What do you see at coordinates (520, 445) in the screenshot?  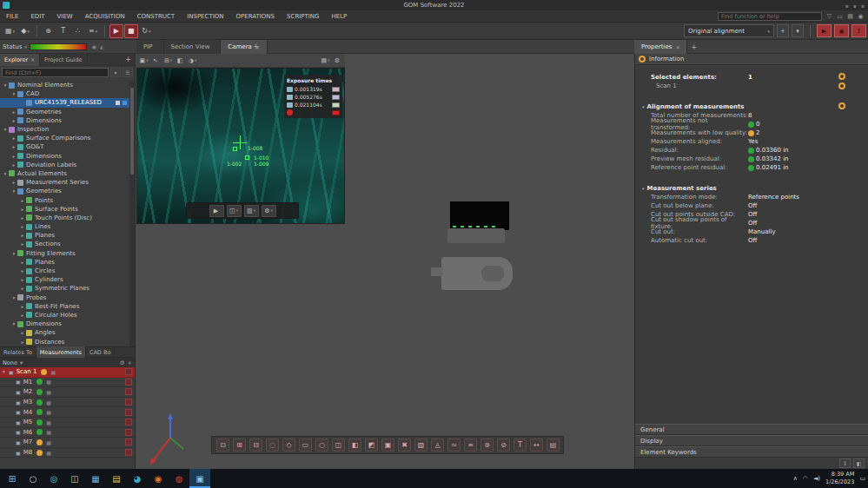 I see `label-tool-icon: T` at bounding box center [520, 445].